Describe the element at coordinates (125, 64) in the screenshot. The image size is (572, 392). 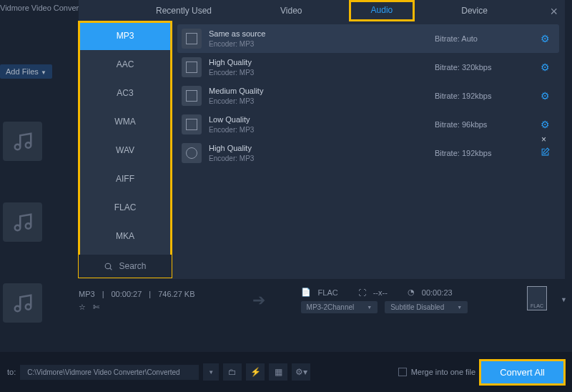
I see `format-item-aac: AAC` at that location.